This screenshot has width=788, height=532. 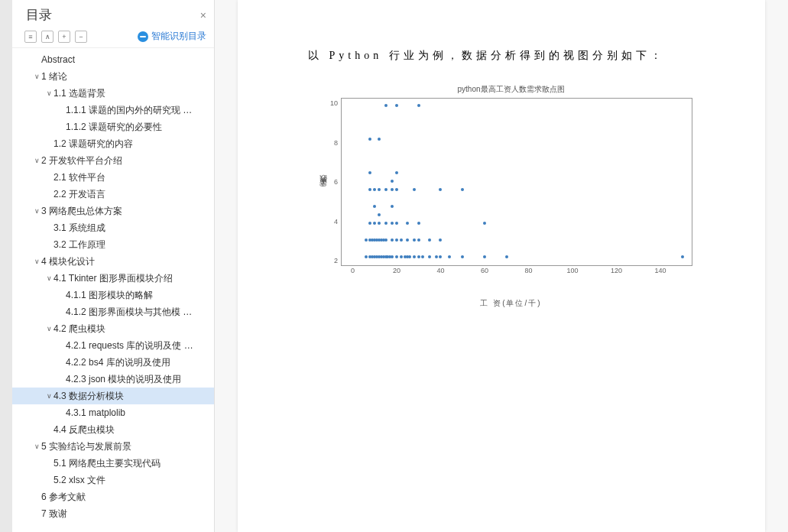 I want to click on toc-item: 4.1.1 图形模块的略解, so click(x=113, y=295).